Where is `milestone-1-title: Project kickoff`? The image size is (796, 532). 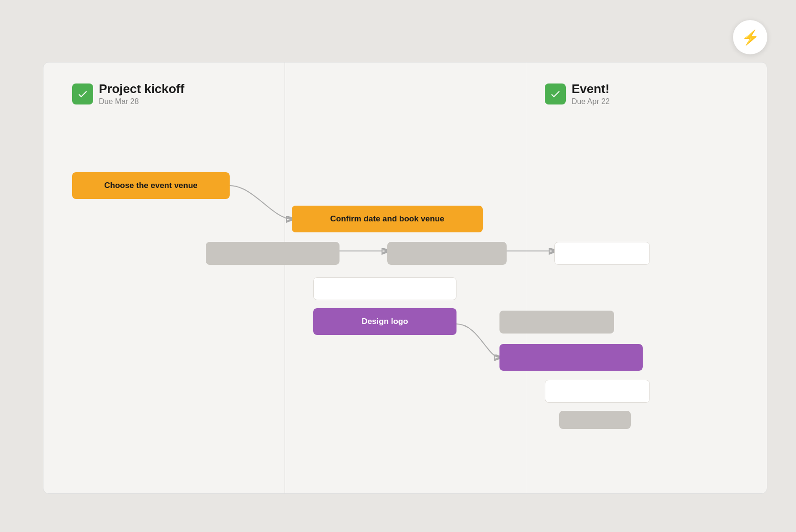 milestone-1-title: Project kickoff is located at coordinates (141, 89).